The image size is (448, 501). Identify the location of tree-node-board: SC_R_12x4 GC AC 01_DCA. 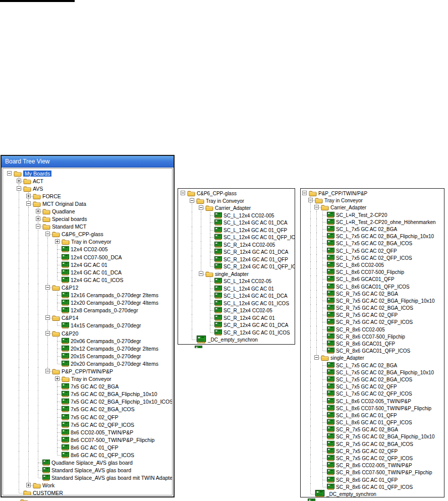
(236, 252).